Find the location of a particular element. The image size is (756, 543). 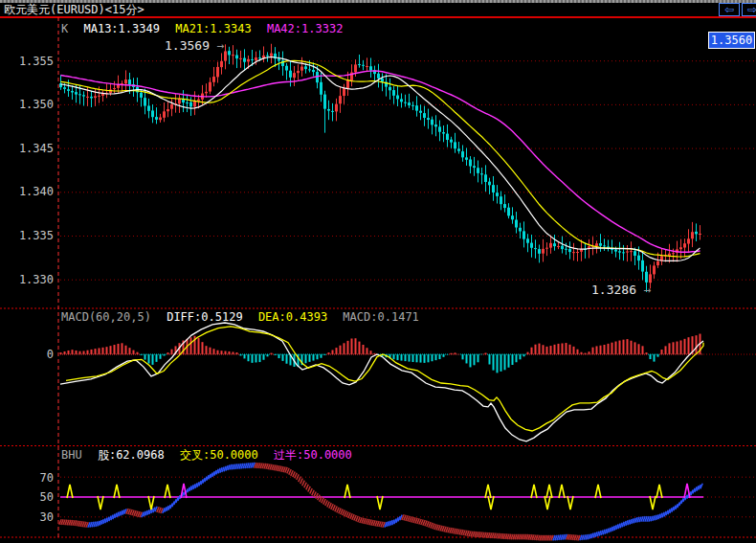

ma13-legend: MA13:1.3349 is located at coordinates (121, 29).